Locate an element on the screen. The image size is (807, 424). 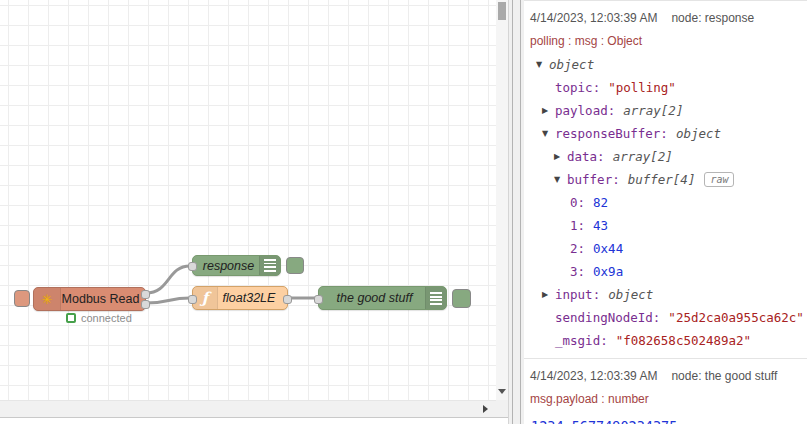
object-key: data: is located at coordinates (586, 156).